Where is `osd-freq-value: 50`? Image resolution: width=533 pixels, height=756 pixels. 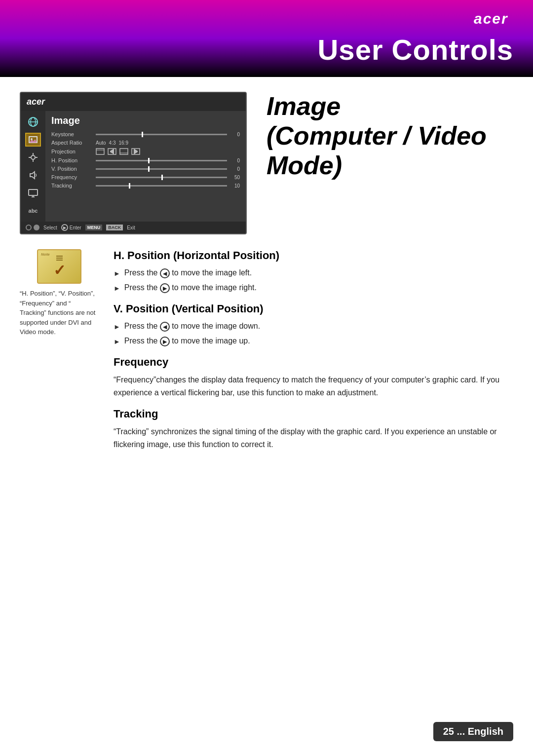
osd-freq-value: 50 is located at coordinates (235, 178).